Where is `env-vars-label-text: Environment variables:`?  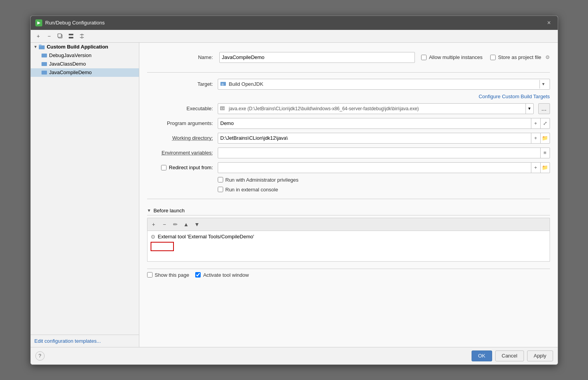
env-vars-label-text: Environment variables: is located at coordinates (187, 153).